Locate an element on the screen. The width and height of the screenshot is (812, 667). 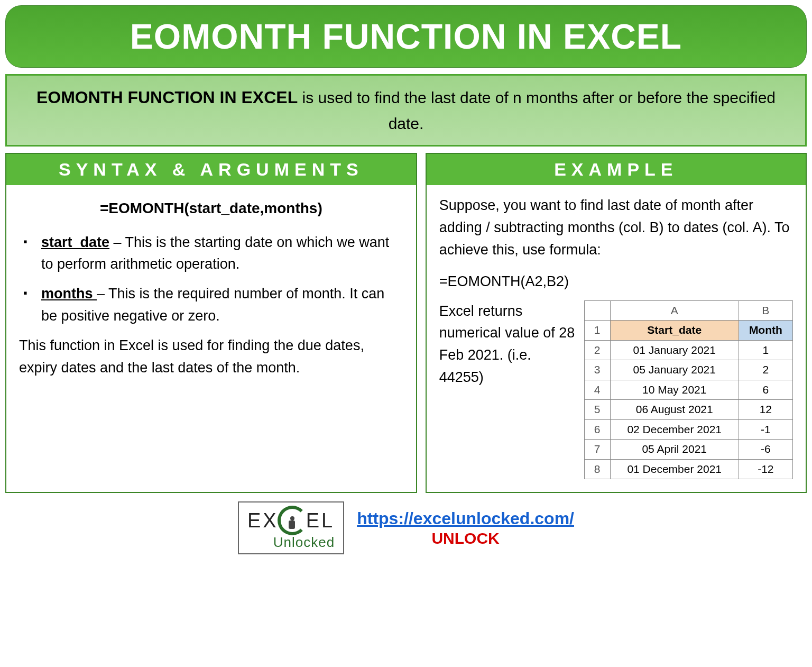
logo: EX EL Unlocked is located at coordinates (291, 528).